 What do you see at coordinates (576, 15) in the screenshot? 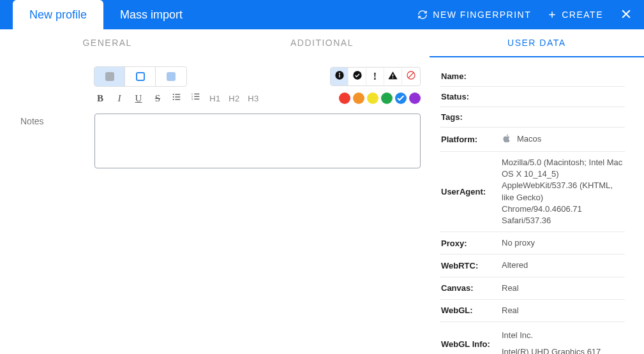
I see `create-button: CREATE` at bounding box center [576, 15].